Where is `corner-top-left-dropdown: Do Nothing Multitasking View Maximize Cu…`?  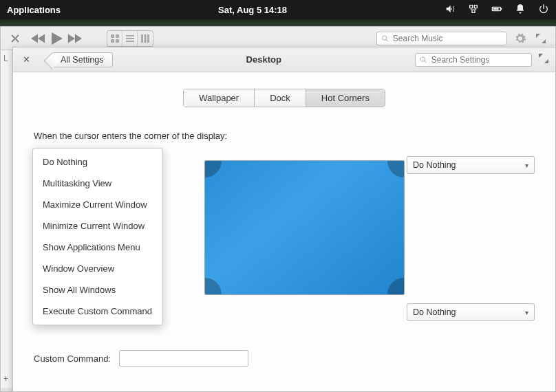 corner-top-left-dropdown: Do Nothing Multitasking View Maximize Cu… is located at coordinates (98, 237).